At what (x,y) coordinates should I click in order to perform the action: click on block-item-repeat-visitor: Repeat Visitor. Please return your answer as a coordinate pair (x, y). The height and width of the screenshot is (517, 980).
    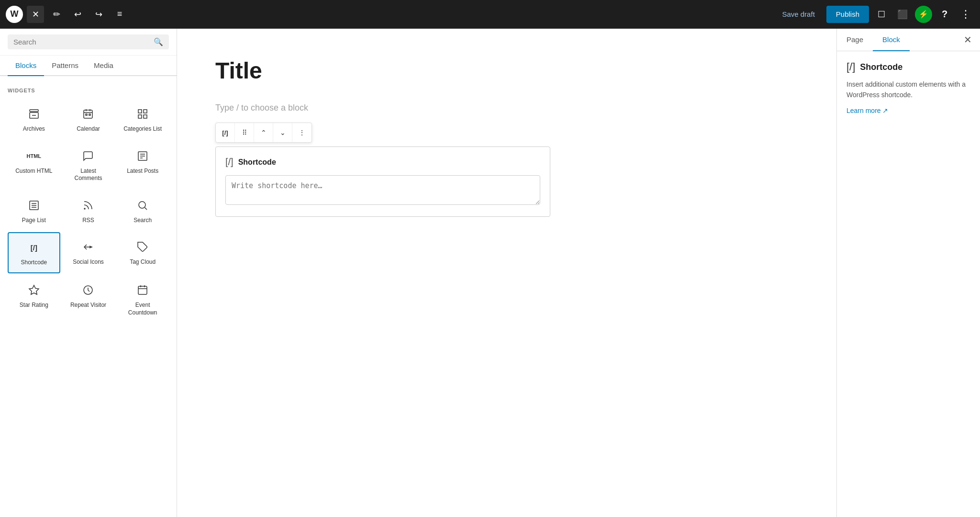
    Looking at the image, I should click on (89, 299).